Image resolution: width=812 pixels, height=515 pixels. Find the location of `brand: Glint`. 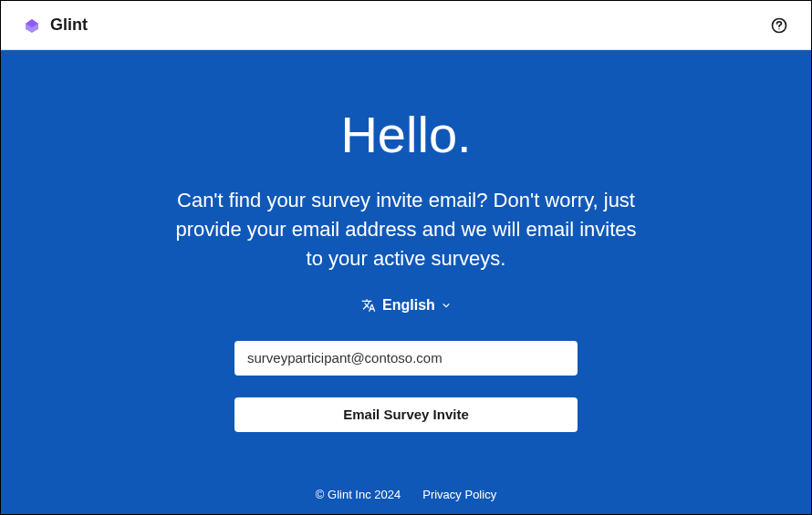

brand: Glint is located at coordinates (55, 26).